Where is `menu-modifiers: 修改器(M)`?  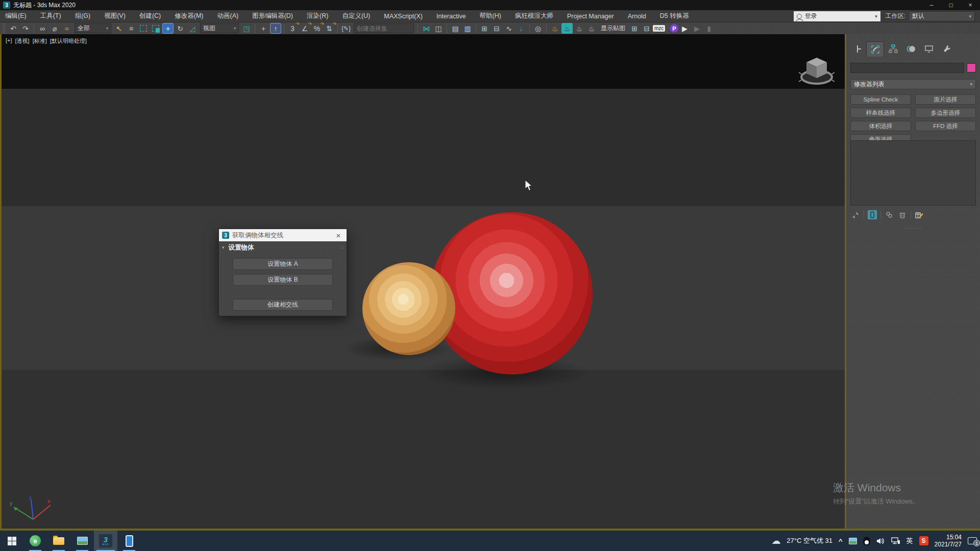
menu-modifiers: 修改器(M) is located at coordinates (189, 16).